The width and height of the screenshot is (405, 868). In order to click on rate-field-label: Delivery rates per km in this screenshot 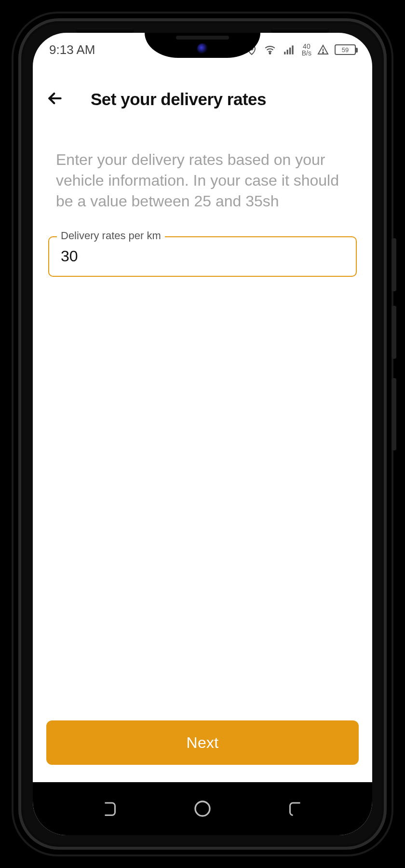, I will do `click(111, 236)`.